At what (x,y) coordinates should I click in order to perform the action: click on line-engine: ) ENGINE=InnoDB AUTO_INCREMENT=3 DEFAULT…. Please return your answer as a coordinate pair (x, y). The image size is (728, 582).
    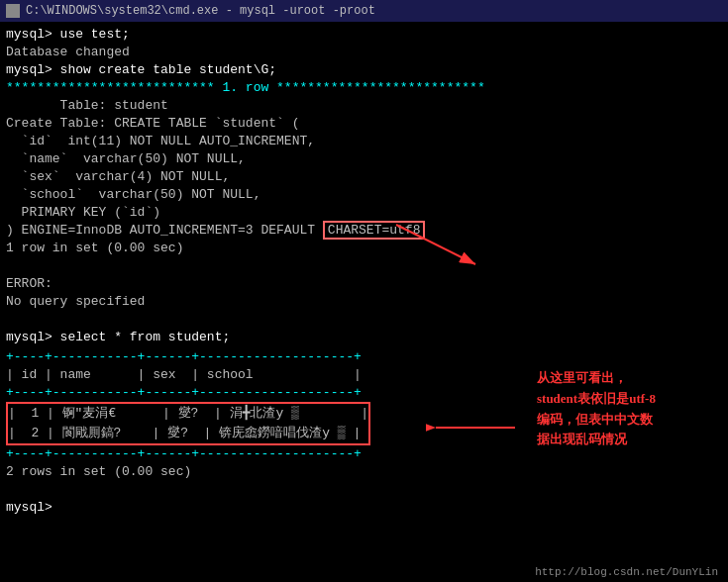
    Looking at the image, I should click on (364, 231).